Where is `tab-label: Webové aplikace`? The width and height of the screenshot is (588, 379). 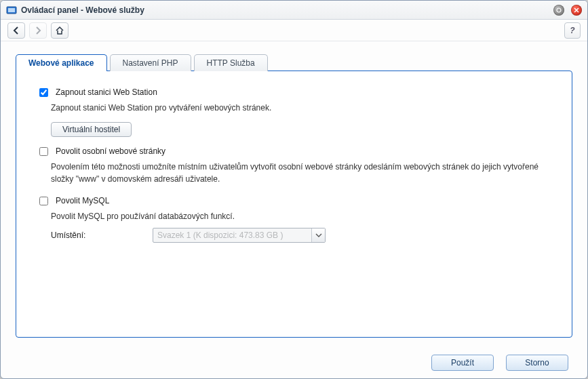
tab-label: Webové aplikace is located at coordinates (61, 63).